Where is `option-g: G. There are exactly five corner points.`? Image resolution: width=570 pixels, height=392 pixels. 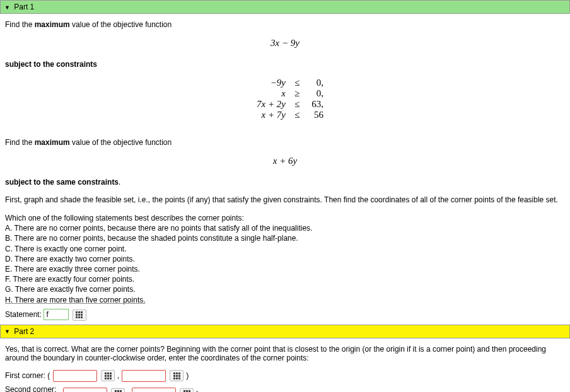
option-g: G. There are exactly five corner points. is located at coordinates (285, 289).